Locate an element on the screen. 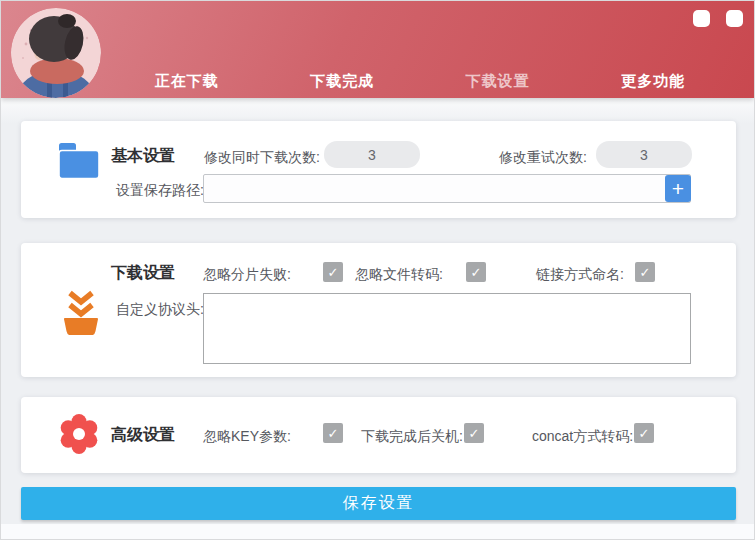 Image resolution: width=755 pixels, height=540 pixels. browse-path-button: + is located at coordinates (678, 188).